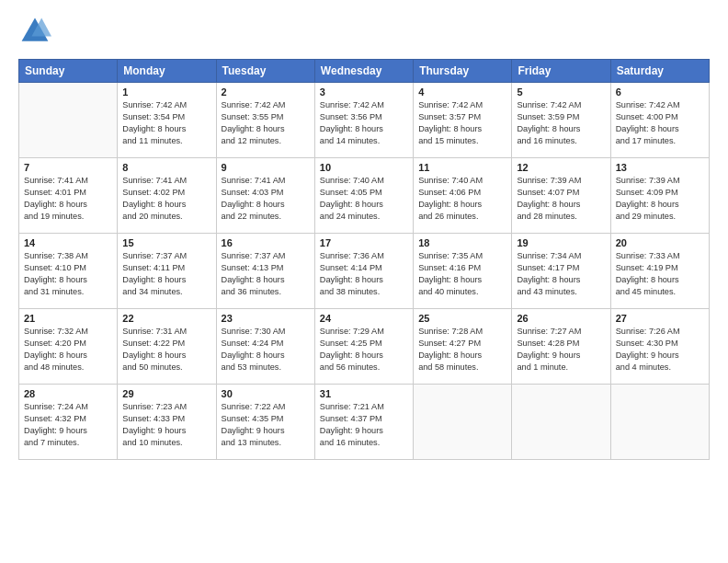 The image size is (728, 563). What do you see at coordinates (364, 347) in the screenshot?
I see `calendar-cell: 24Sunrise: 7:29 AMSunset: 4:25 PMDayligh…` at bounding box center [364, 347].